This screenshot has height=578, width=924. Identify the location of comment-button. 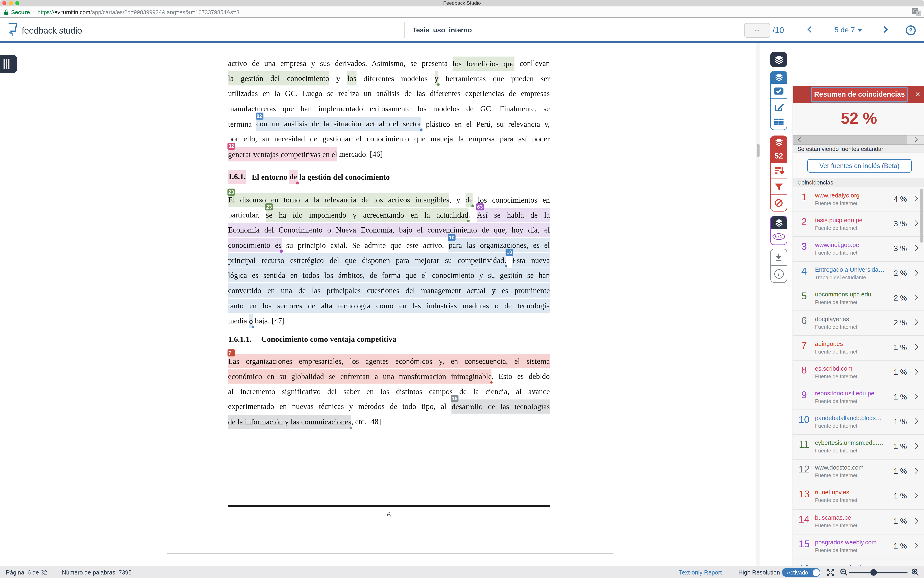
(779, 107).